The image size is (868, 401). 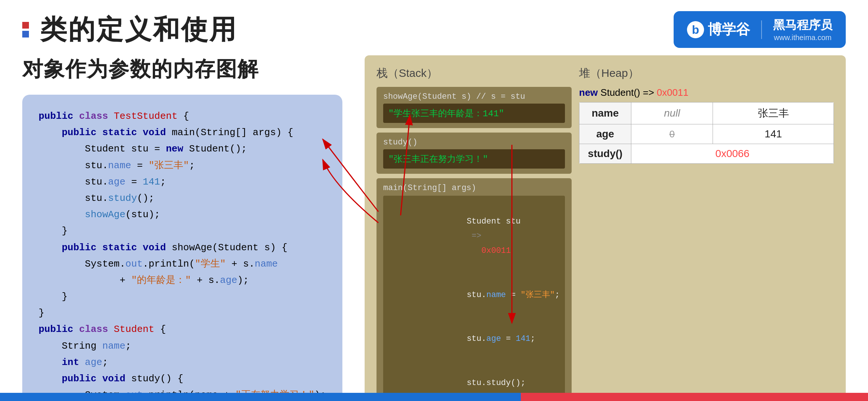 What do you see at coordinates (706, 93) in the screenshot?
I see `heap-new-label: new Student() => 0x0011` at bounding box center [706, 93].